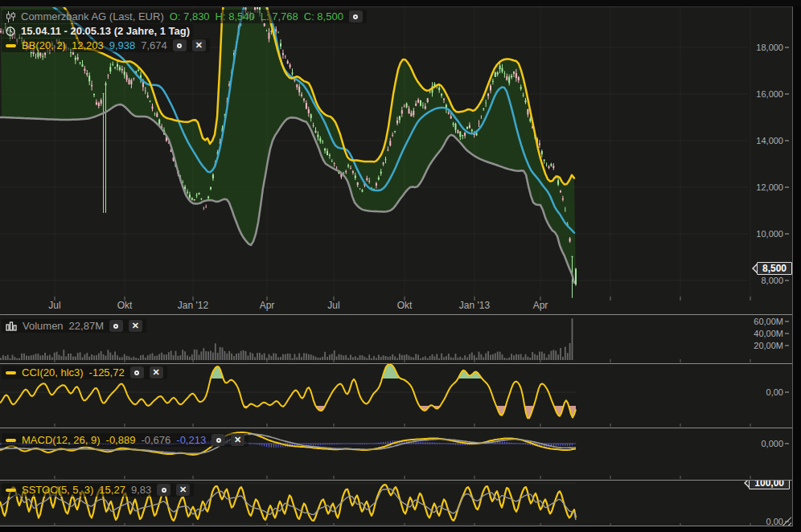  I want to click on cci-settings-button, so click(137, 373).